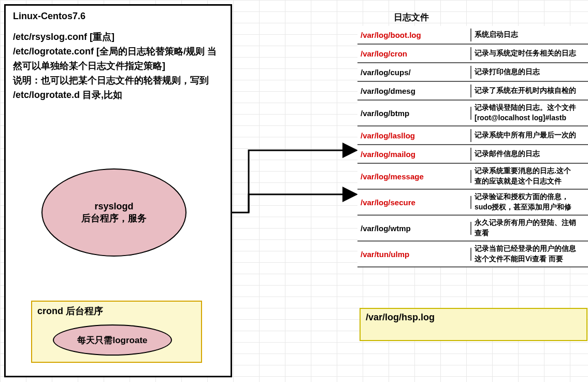  I want to click on log-file-desc: 记录验证和授权方面的倍息，sudo授权，甚至添加用户和修, so click(529, 202).